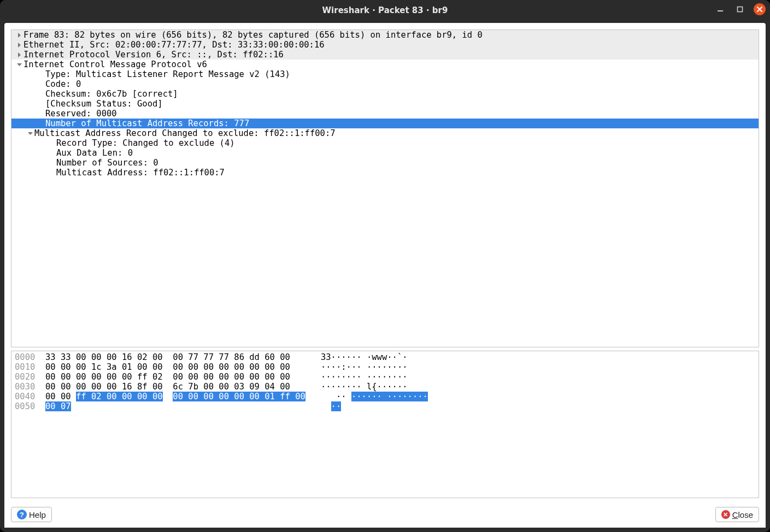 This screenshot has height=532, width=770. Describe the element at coordinates (25, 406) in the screenshot. I see `hex-offset: 0050` at that location.